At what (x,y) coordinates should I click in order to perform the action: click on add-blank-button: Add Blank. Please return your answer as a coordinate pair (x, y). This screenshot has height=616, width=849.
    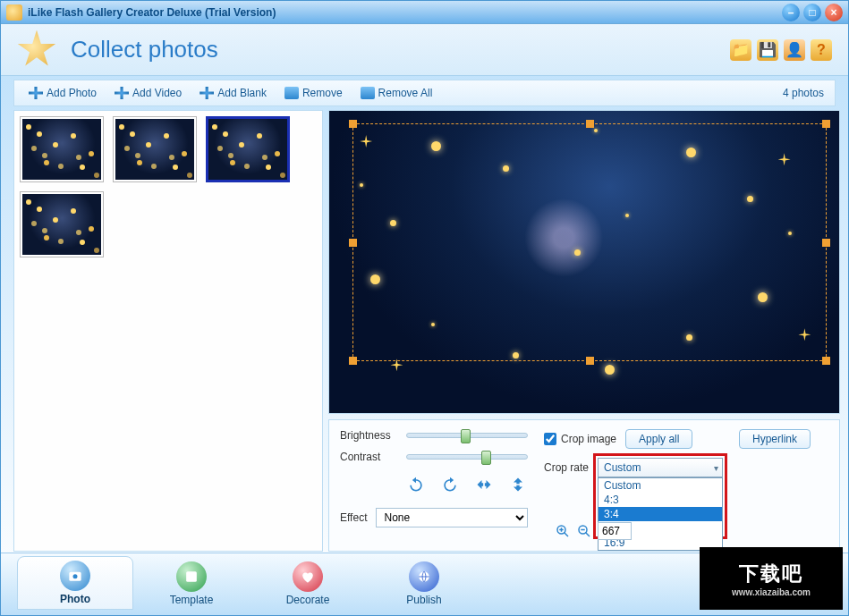
    Looking at the image, I should click on (233, 93).